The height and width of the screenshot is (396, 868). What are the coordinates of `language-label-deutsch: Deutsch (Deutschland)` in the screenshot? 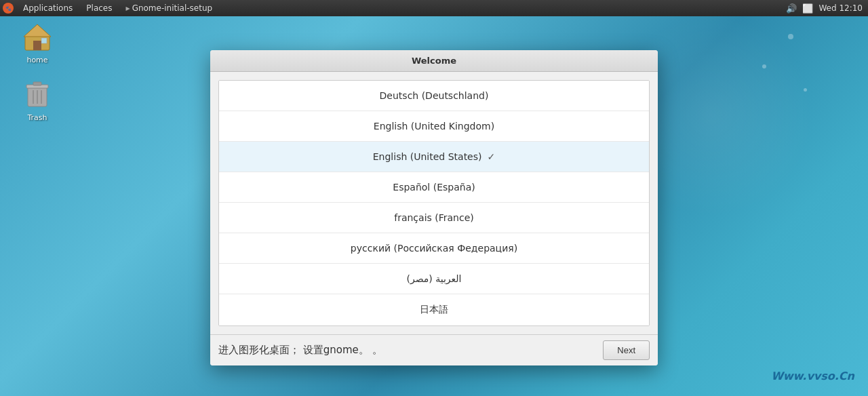 It's located at (434, 96).